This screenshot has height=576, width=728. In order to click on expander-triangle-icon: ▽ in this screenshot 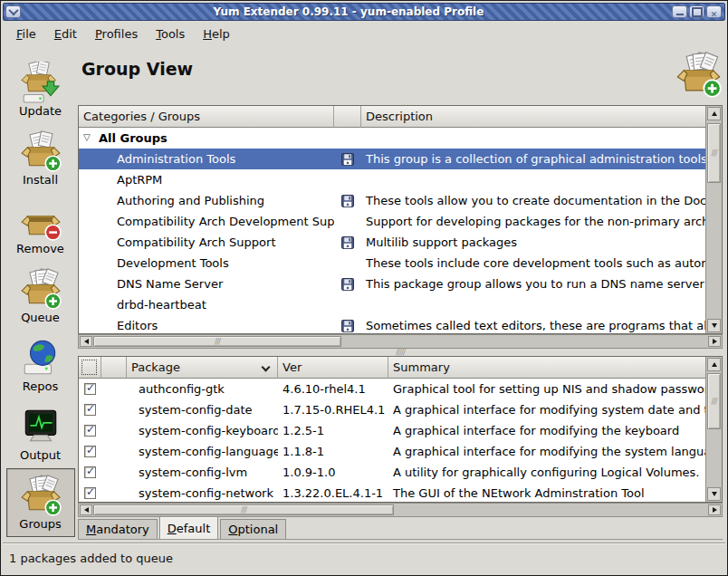, I will do `click(87, 138)`.